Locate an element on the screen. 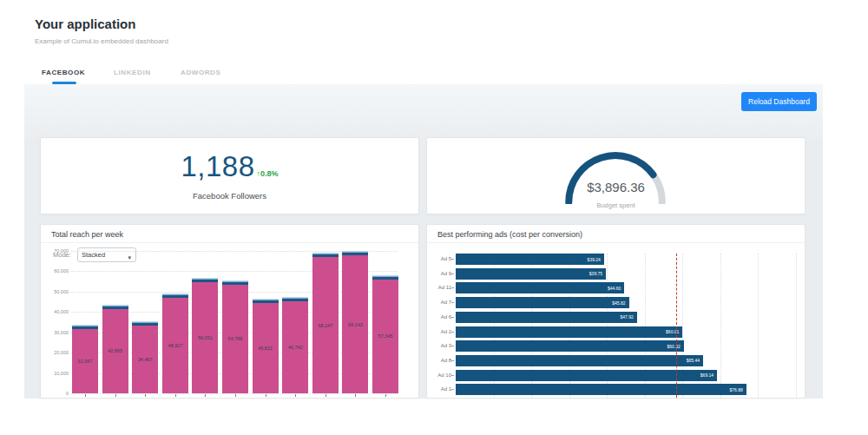 The height and width of the screenshot is (435, 868). reach-bar: 68,147 is located at coordinates (326, 324).